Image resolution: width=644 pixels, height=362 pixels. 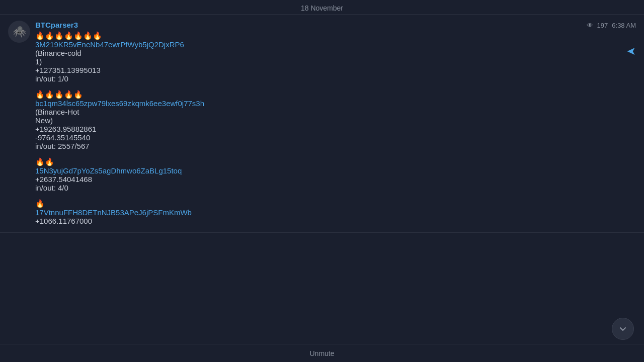 I want to click on date-label: 18 November, so click(x=322, y=8).